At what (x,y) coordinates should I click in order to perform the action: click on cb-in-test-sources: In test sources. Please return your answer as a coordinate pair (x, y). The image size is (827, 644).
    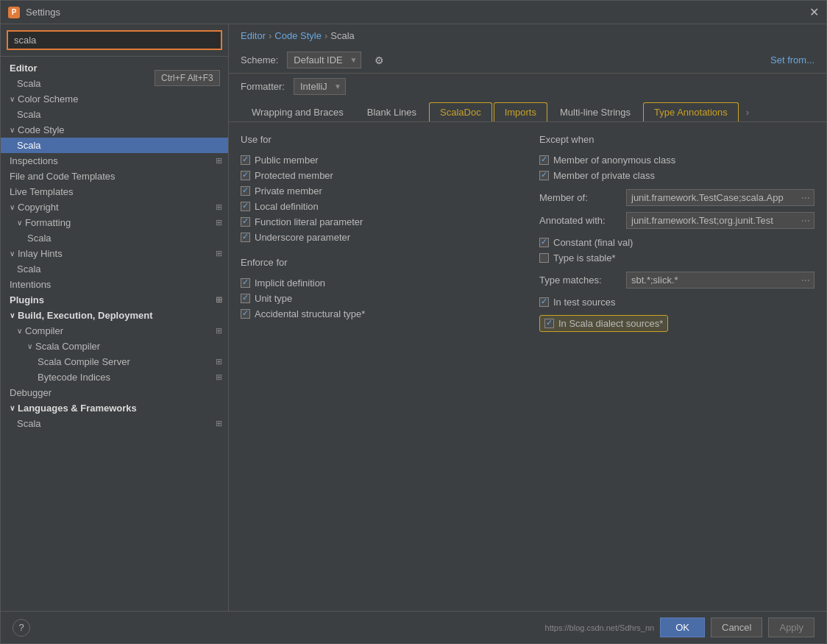
    Looking at the image, I should click on (677, 302).